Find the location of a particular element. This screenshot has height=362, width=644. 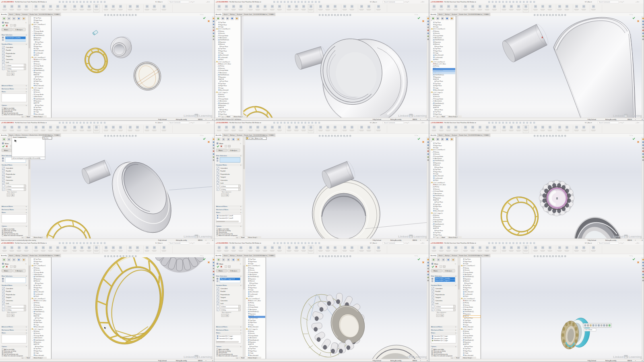

svg-text: S-7_Mat...(Mates a Com is located at coordinates (256, 139).